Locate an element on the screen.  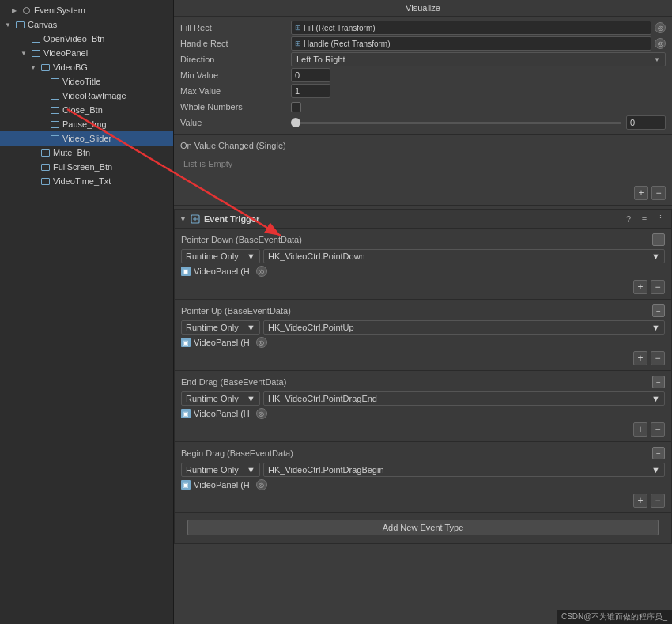
tree-item-videotitle: ▶ VideoTitle is located at coordinates (87, 81).